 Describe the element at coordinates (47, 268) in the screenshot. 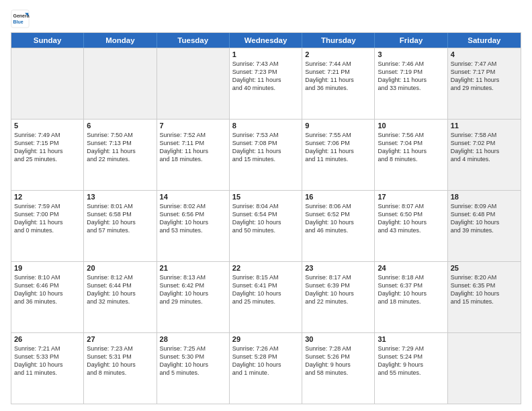

I see `day-number: 19` at that location.